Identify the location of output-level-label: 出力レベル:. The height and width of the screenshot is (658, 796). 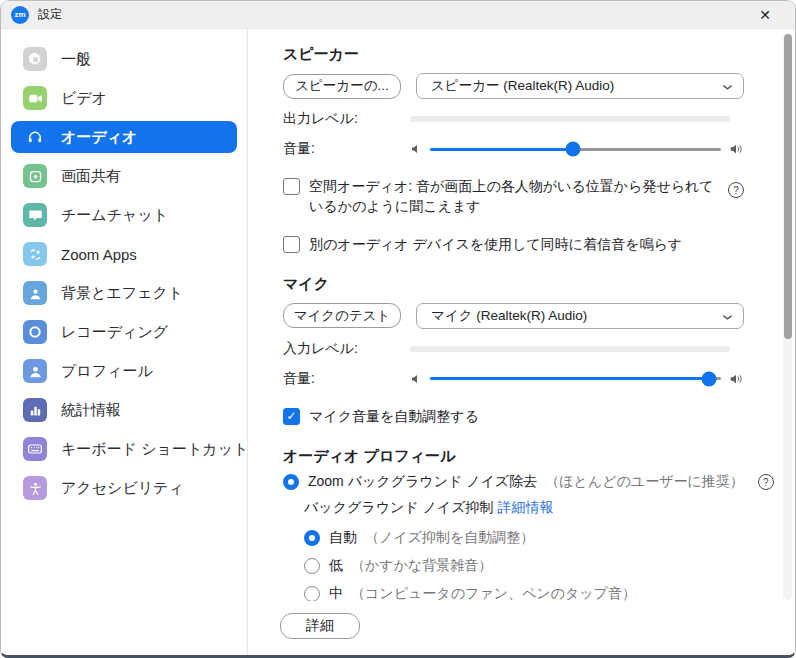
(346, 119).